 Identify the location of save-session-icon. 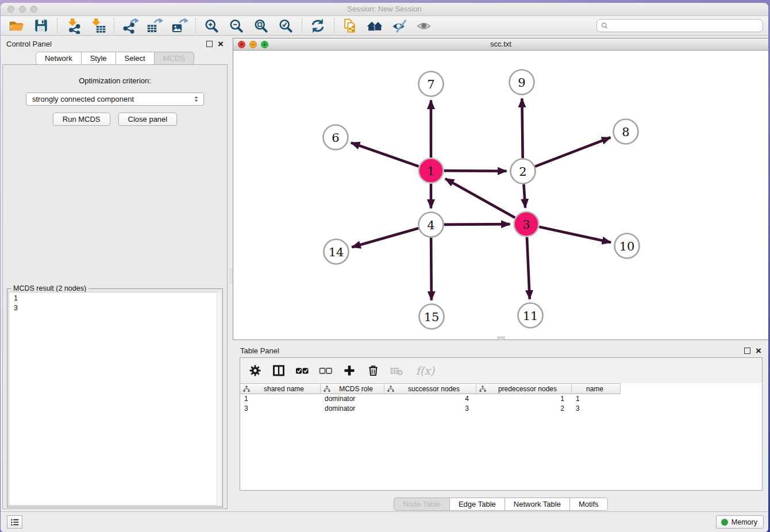
(41, 26).